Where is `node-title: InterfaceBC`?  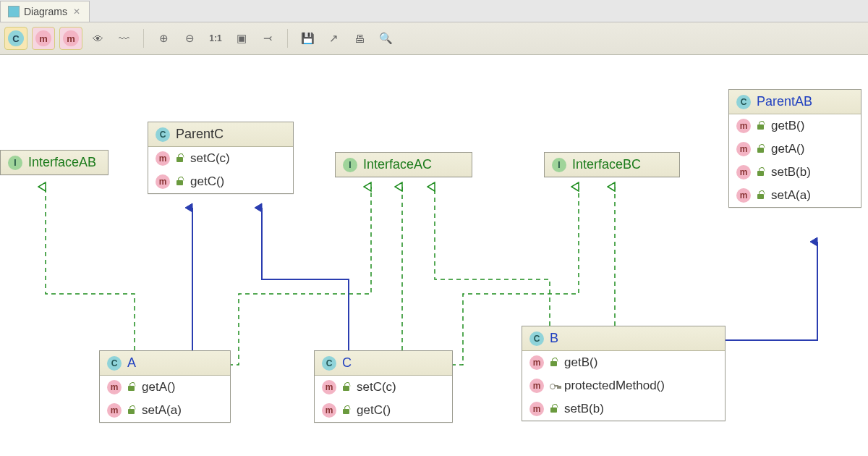
node-title: InterfaceBC is located at coordinates (606, 165).